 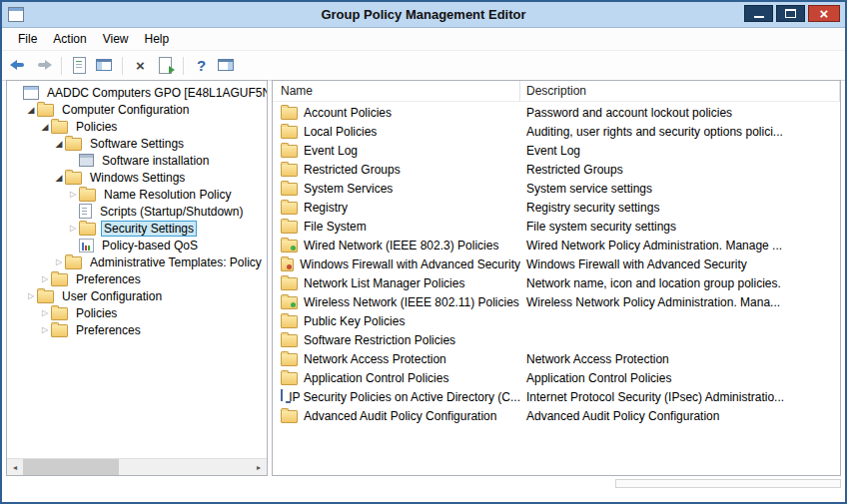 What do you see at coordinates (424, 14) in the screenshot?
I see `window-title: Group Policy Management Editor` at bounding box center [424, 14].